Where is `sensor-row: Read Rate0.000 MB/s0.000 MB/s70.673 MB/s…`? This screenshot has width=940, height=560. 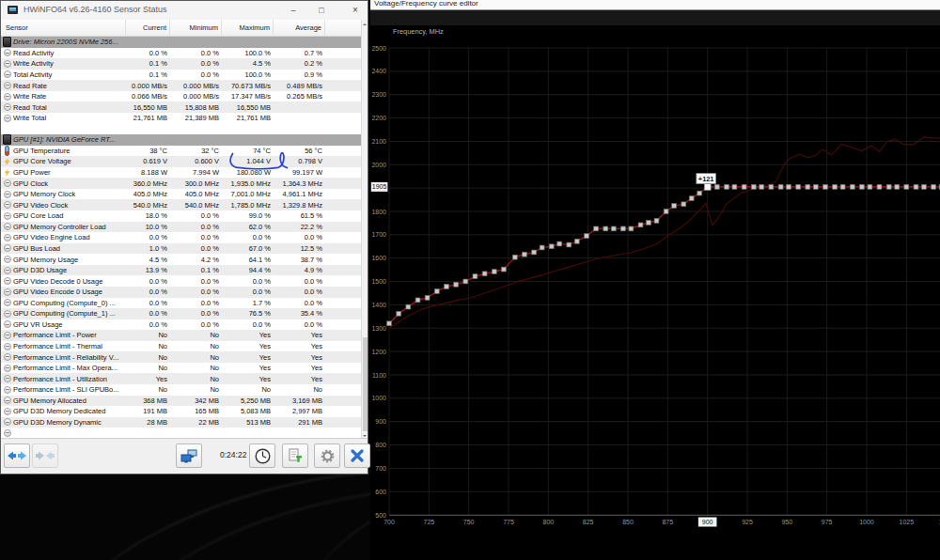
sensor-row: Read Rate0.000 MB/s0.000 MB/s70.673 MB/s… is located at coordinates (182, 86).